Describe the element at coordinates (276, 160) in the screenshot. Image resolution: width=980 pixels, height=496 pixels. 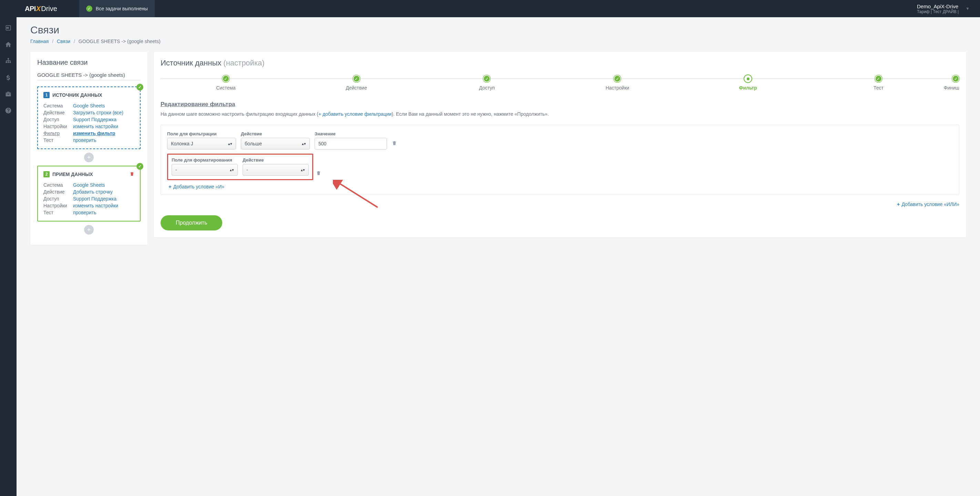
I see `format-action-label: Действие` at that location.